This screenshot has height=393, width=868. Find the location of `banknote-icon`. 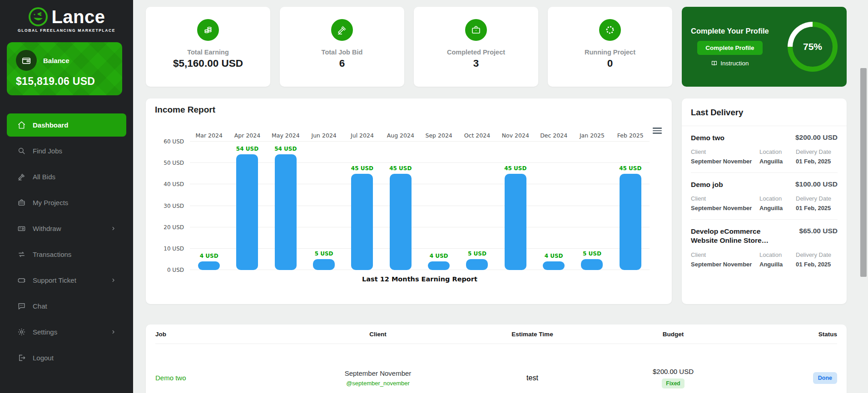

banknote-icon is located at coordinates (21, 229).